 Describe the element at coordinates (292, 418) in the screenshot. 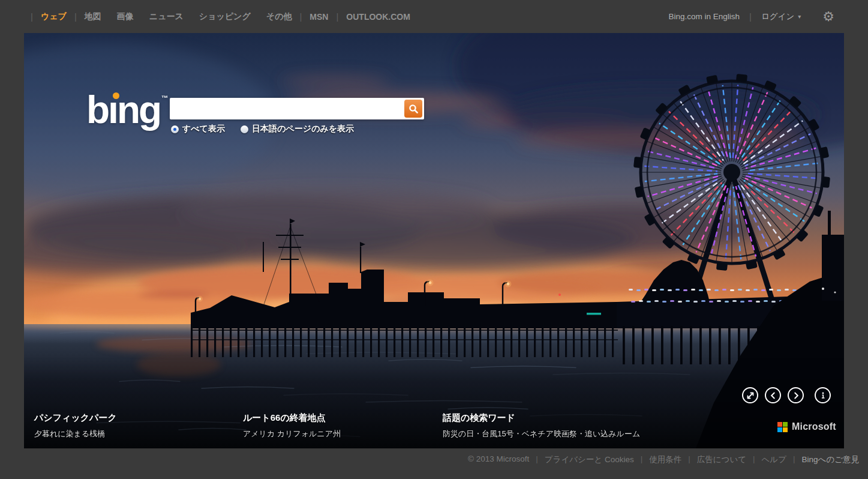

I see `caption-title: ルート66の終着地点` at that location.